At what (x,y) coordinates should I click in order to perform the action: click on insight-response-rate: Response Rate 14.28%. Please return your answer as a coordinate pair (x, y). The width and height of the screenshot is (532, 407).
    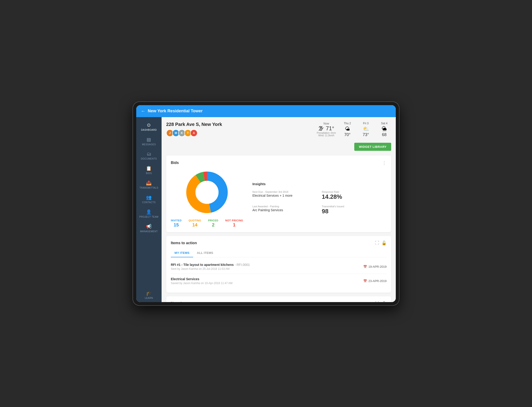
    Looking at the image, I should click on (354, 195).